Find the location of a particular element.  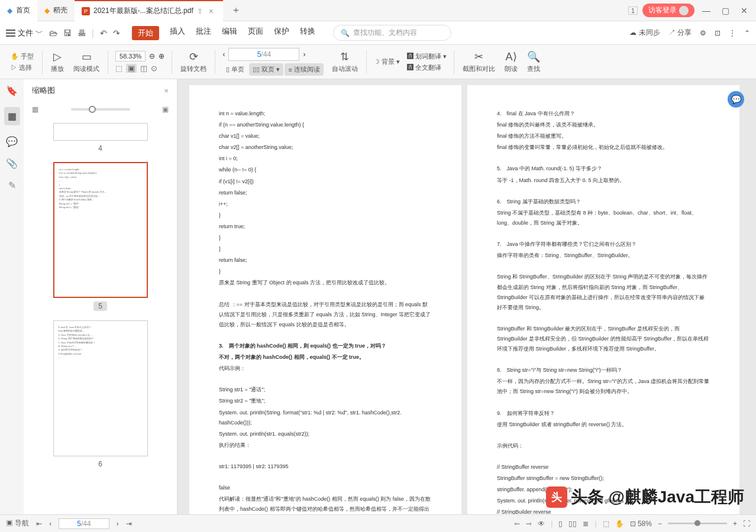

hand-status-icon: ✋ is located at coordinates (620, 524).